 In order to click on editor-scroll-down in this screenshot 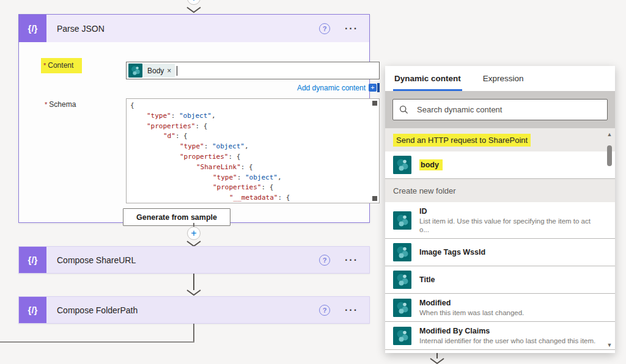, I will do `click(375, 198)`.